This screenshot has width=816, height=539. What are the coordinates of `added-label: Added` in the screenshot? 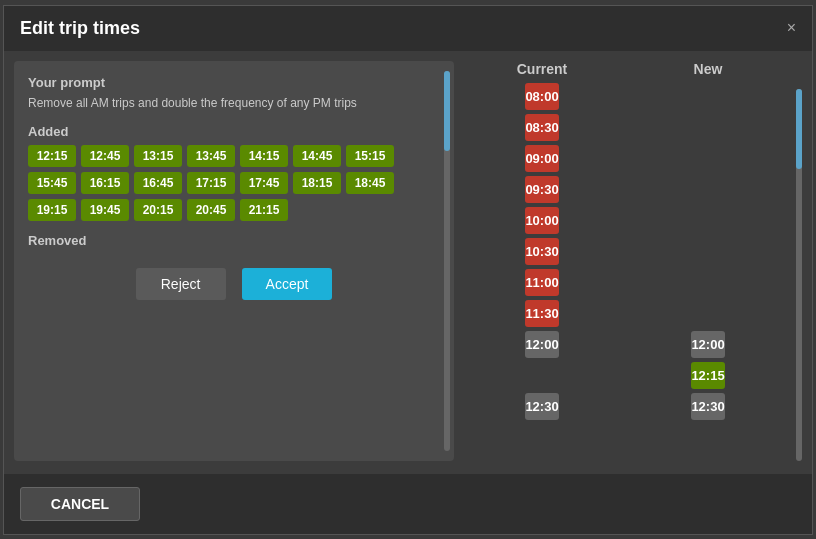 It's located at (234, 132).